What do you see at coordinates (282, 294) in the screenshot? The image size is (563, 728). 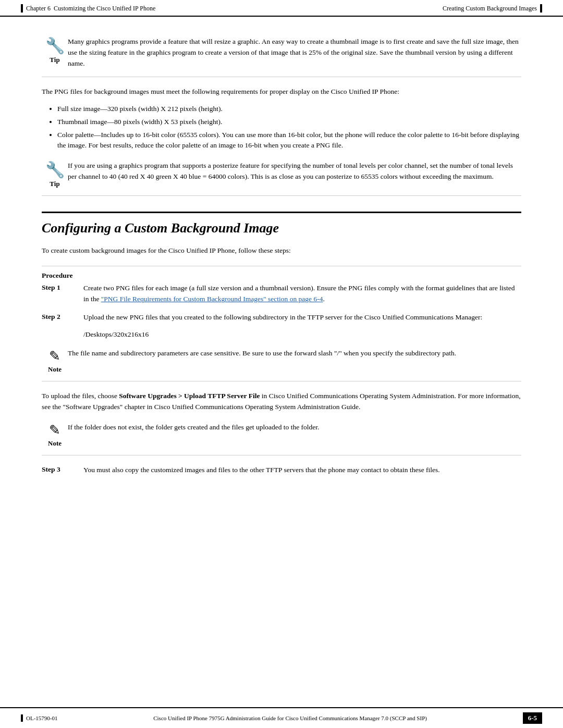 I see `step1-block: Step 1 Create two PNG files for each ima…` at bounding box center [282, 294].